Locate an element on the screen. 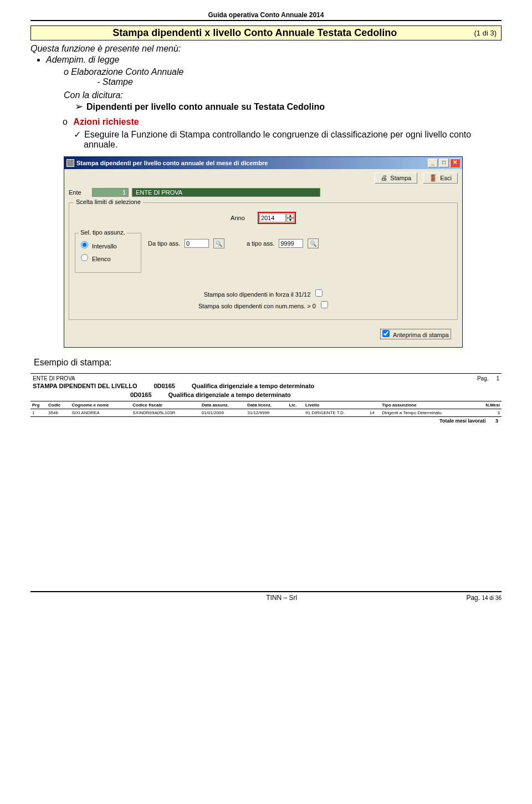 Image resolution: width=532 pixels, height=804 pixels. col-cf: Codice fiscale is located at coordinates (165, 405).